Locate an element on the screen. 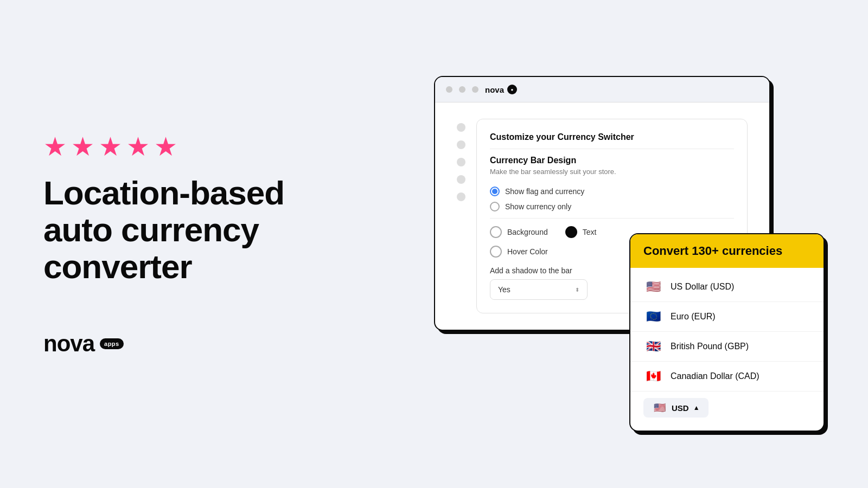 The height and width of the screenshot is (488, 868). currency-header: Convert 130+ currencies is located at coordinates (727, 251).